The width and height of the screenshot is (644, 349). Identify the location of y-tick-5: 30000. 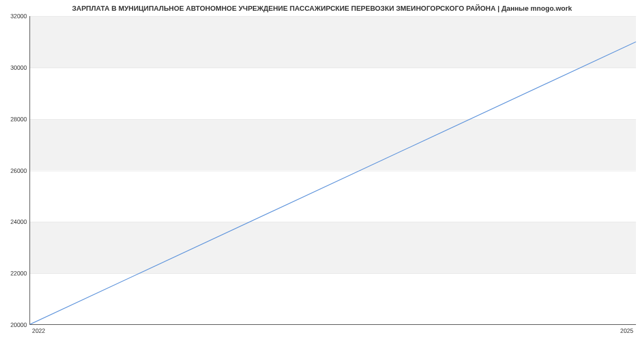
(15, 68).